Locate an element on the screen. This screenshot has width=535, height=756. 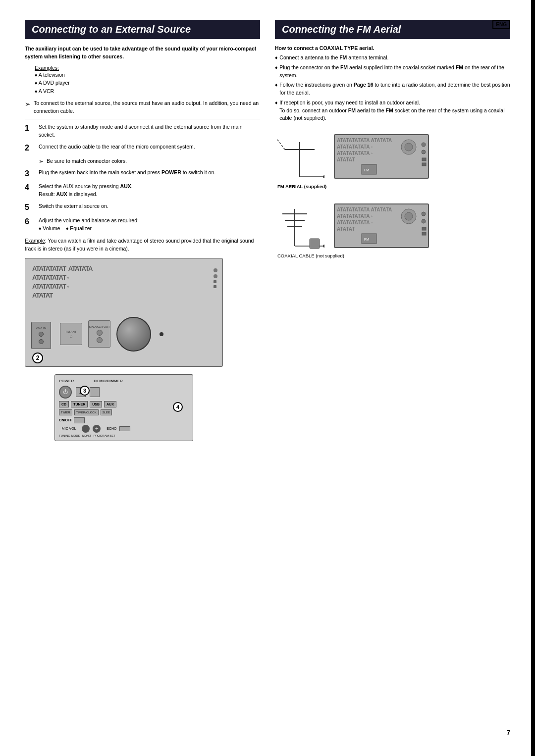
step-text-1: Set the system to standby mode and disco… is located at coordinates (150, 131).